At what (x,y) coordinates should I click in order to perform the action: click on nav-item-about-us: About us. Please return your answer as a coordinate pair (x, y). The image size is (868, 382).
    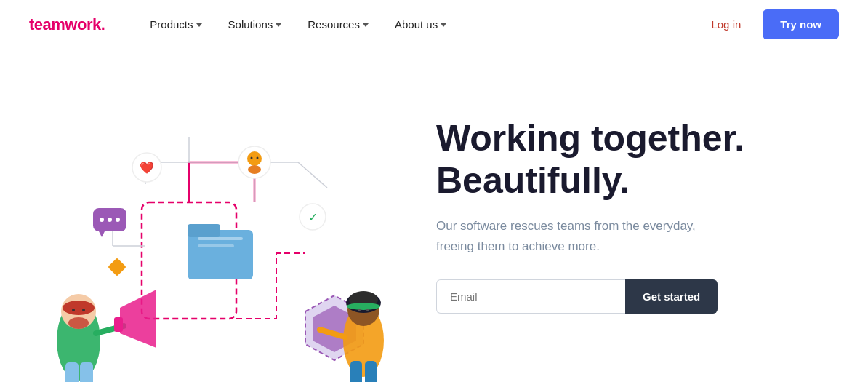
    Looking at the image, I should click on (420, 25).